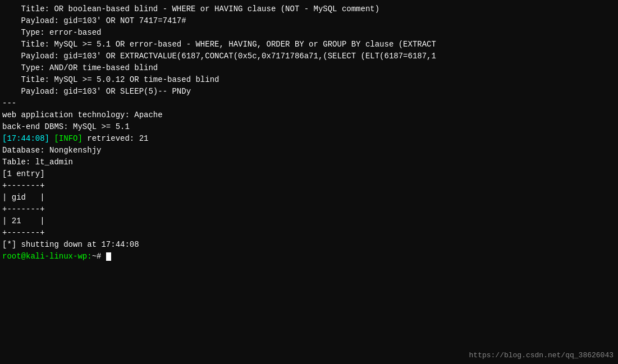 The width and height of the screenshot is (618, 364). What do you see at coordinates (309, 150) in the screenshot?
I see `terminal-line: Database: Nongkenshjy` at bounding box center [309, 150].